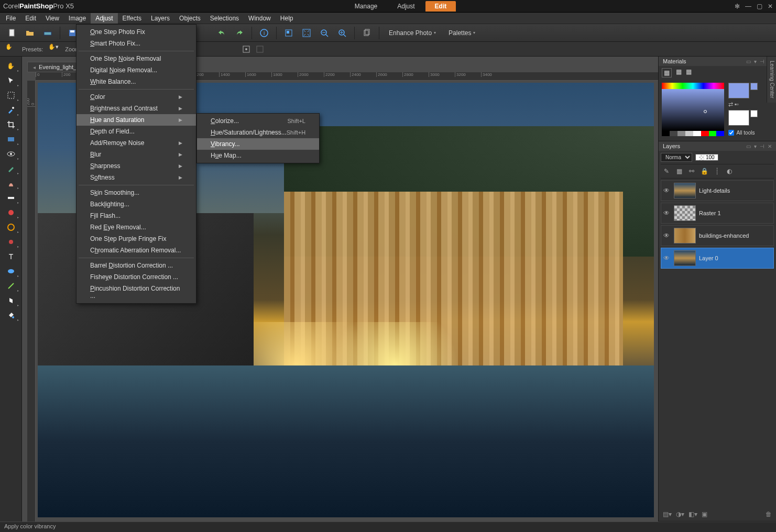 This screenshot has height=532, width=776. What do you see at coordinates (10, 154) in the screenshot?
I see `red-eye-tool: ▸` at bounding box center [10, 154].